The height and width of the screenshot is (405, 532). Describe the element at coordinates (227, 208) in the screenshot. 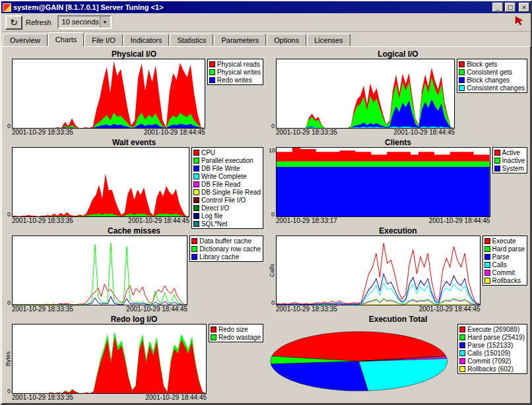

I see `legend-item: Direct I/O` at that location.